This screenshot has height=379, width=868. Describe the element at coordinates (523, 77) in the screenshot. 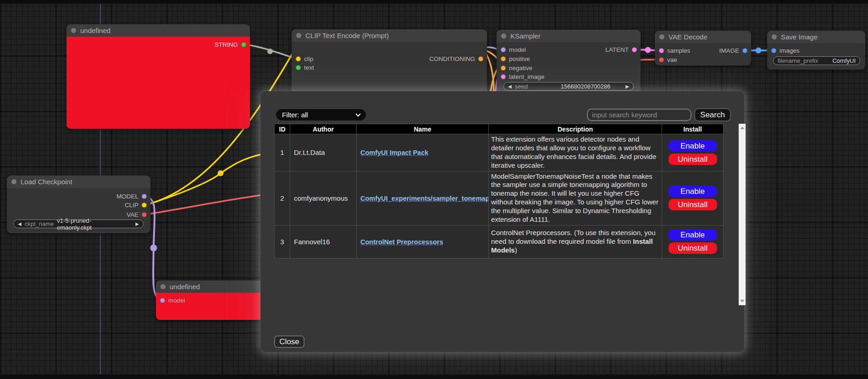

I see `input-port-latent-image: latent_image` at that location.